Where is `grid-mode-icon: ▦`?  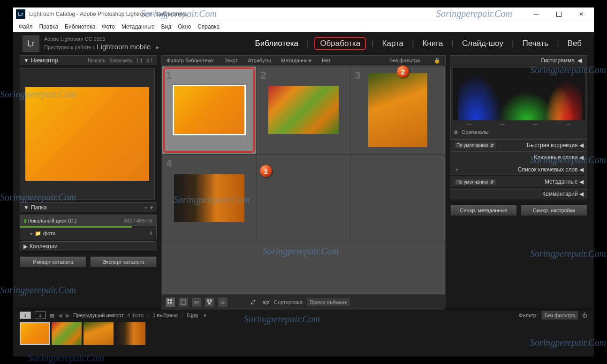 grid-mode-icon: ▦ is located at coordinates (52, 316).